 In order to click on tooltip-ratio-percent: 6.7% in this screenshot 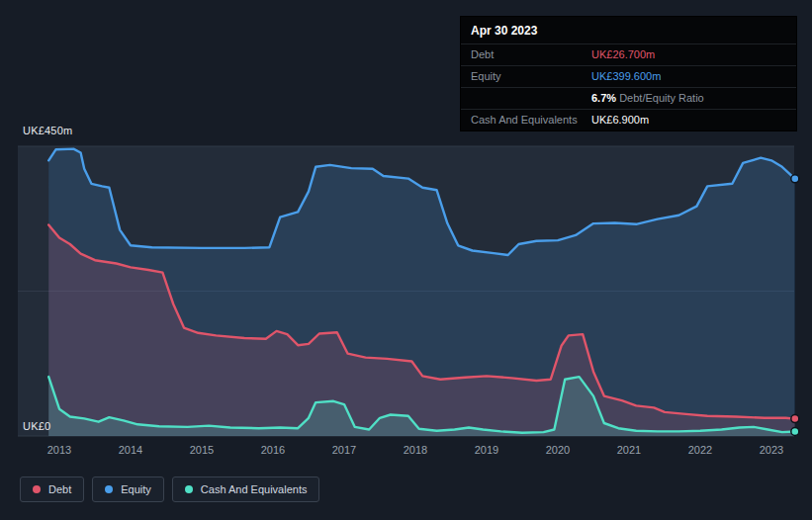, I will do `click(603, 98)`.